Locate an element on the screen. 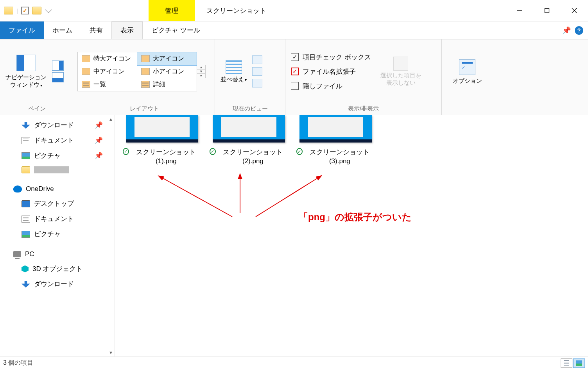 This screenshot has height=369, width=588. sort-icon is located at coordinates (234, 67).